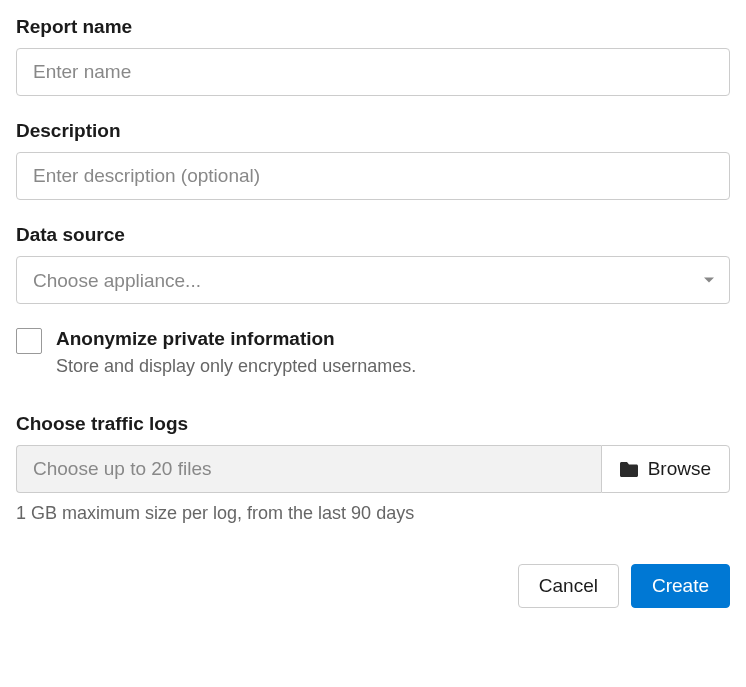  What do you see at coordinates (373, 280) in the screenshot?
I see `data-source-select: Choose appliance...` at bounding box center [373, 280].